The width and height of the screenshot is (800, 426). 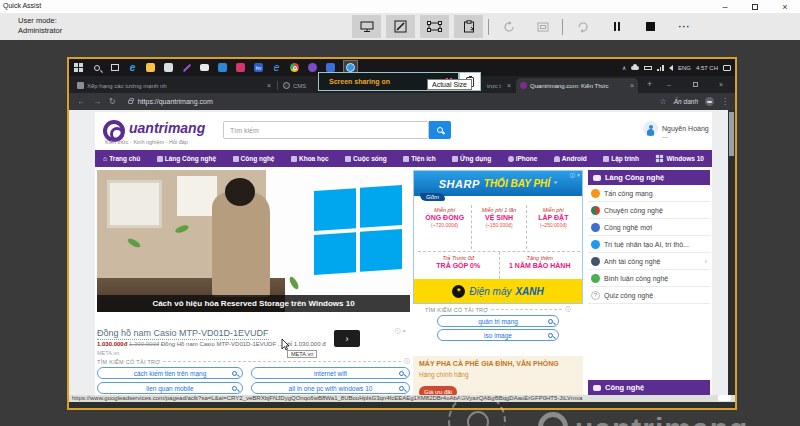 What do you see at coordinates (680, 158) in the screenshot?
I see `nav-windows-10: Windows 10` at bounding box center [680, 158].